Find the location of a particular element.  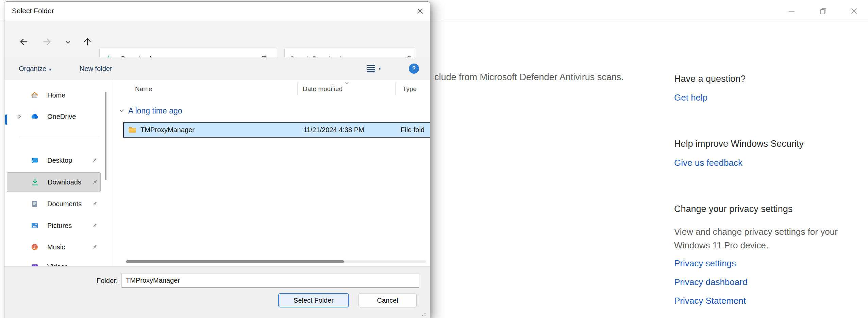

group-header-label: A long time ago is located at coordinates (155, 111).